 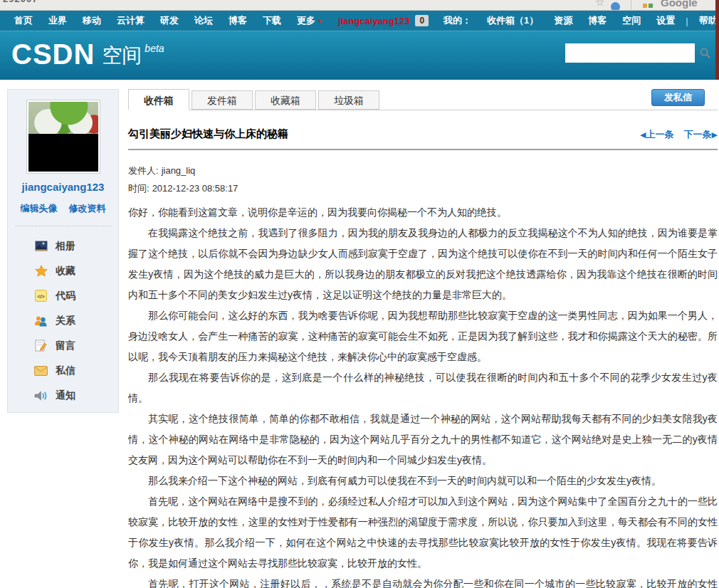 I want to click on message-paragraph: 在我揭露这个绝技之前，我遇到了很多阻力，因为我的朋友及我身边的人都极力的反立我揭…, so click(x=423, y=264).